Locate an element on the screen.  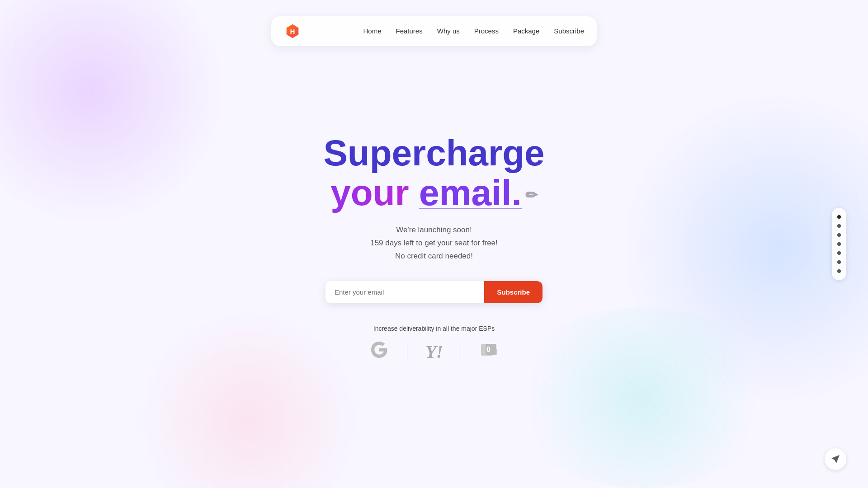
email-input is located at coordinates (405, 292).